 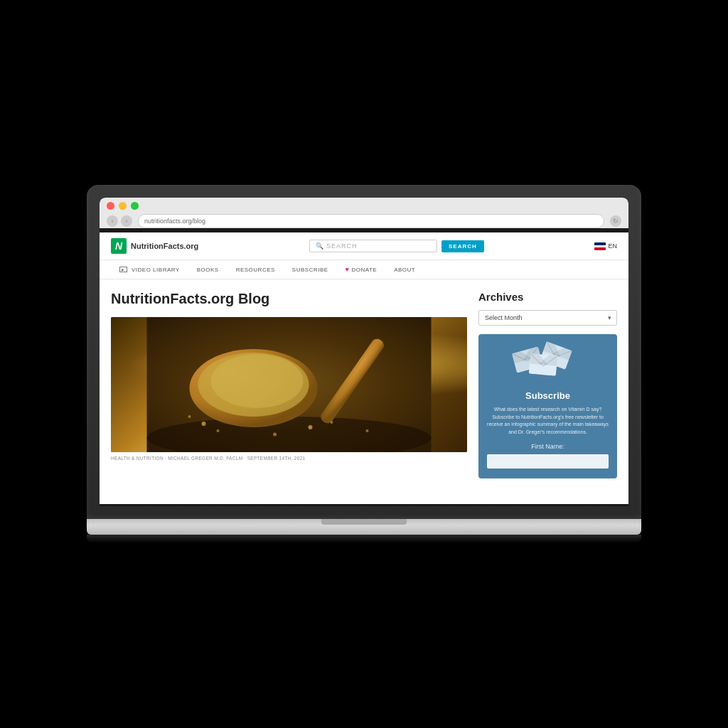 I want to click on subscribe-box: Subscribe What does the latest research …, so click(x=547, y=407).